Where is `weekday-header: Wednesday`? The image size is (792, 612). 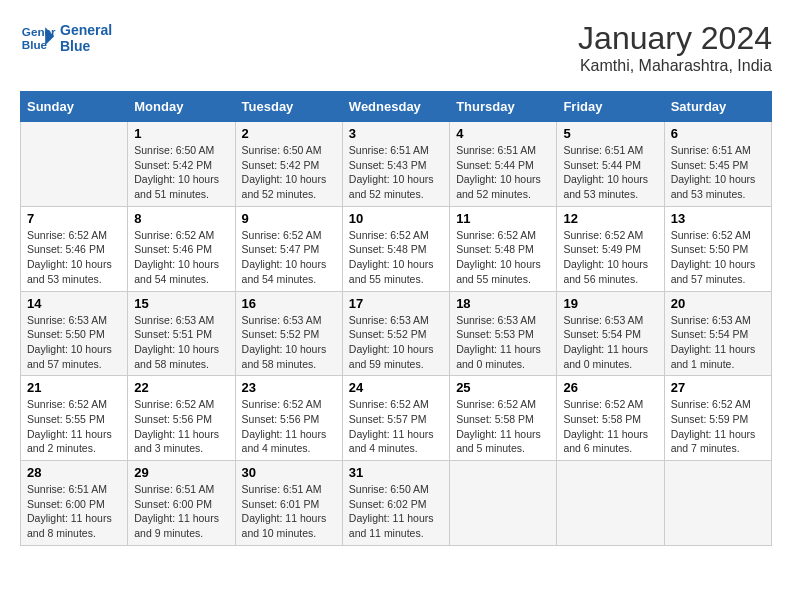 weekday-header: Wednesday is located at coordinates (396, 107).